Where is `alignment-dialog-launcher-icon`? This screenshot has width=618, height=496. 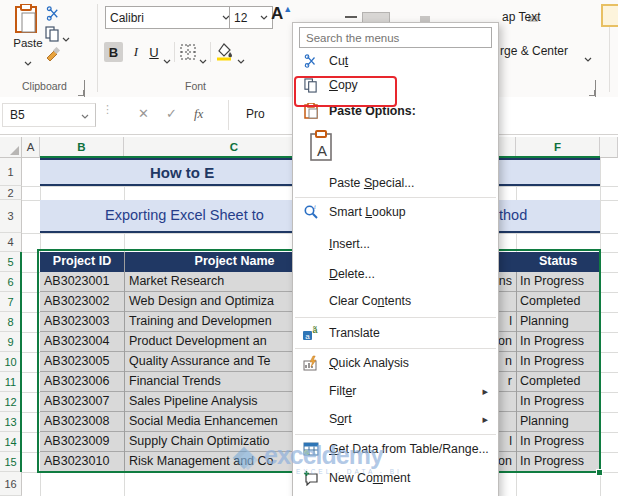 alignment-dialog-launcher-icon is located at coordinates (596, 89).